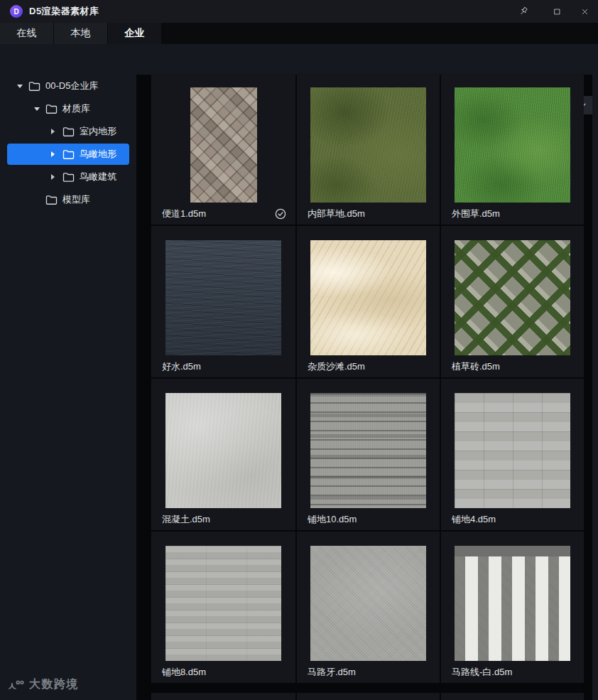 This screenshot has width=598, height=700. Describe the element at coordinates (523, 11) in the screenshot. I see `pin-icon` at that location.